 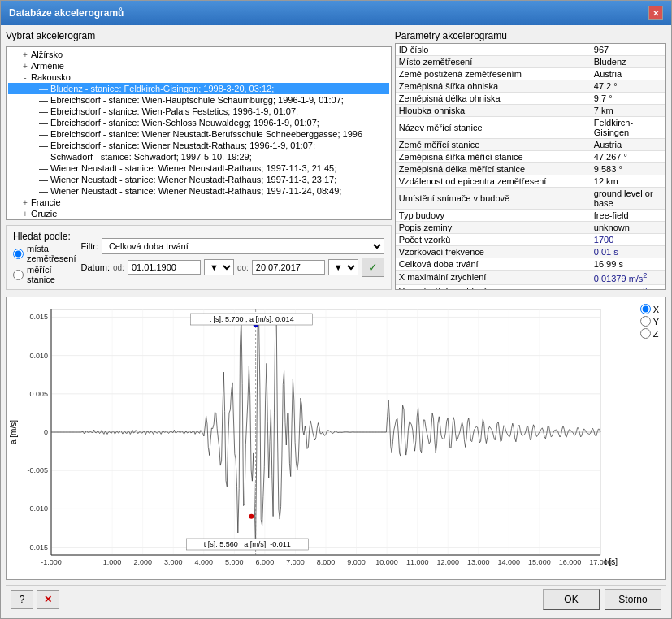 What do you see at coordinates (645, 309) in the screenshot?
I see `radio-x-input` at bounding box center [645, 309].